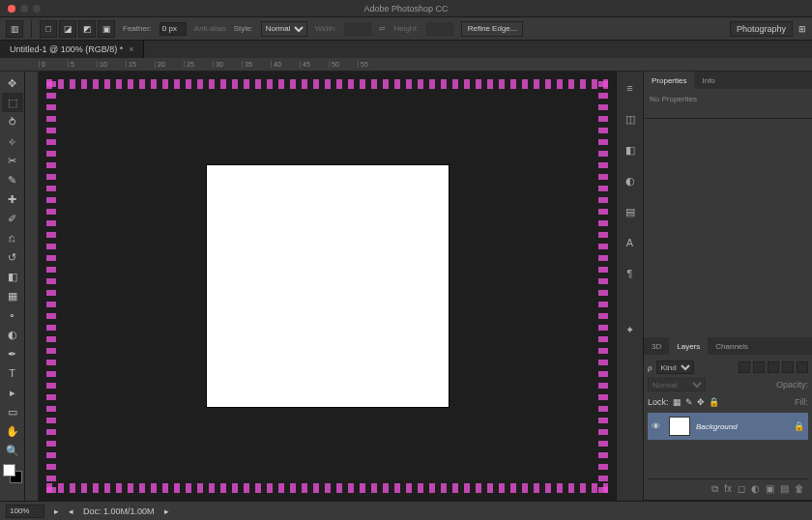 The image size is (812, 520). What do you see at coordinates (406, 29) in the screenshot?
I see `options-bar: ▥ □ ◪ ◩ ▣ Feather: Anti-alias Style: Nor…` at bounding box center [406, 29].